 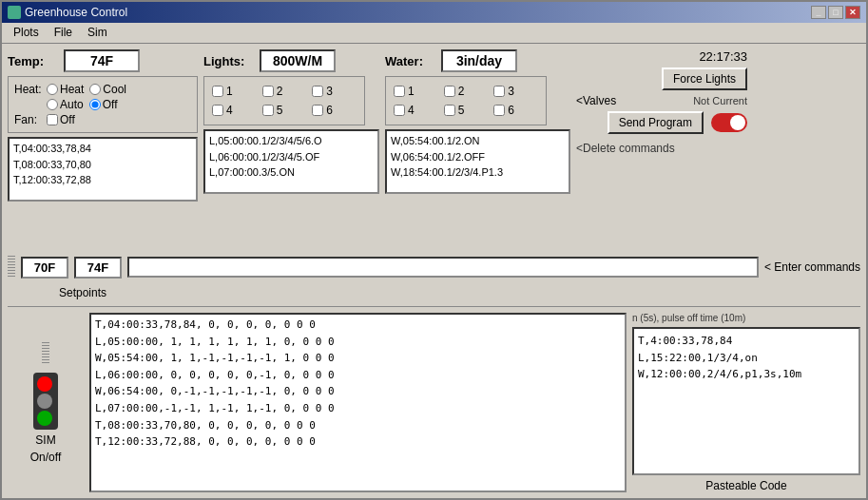 What do you see at coordinates (29, 120) in the screenshot?
I see `fan-label: Fan:` at bounding box center [29, 120].